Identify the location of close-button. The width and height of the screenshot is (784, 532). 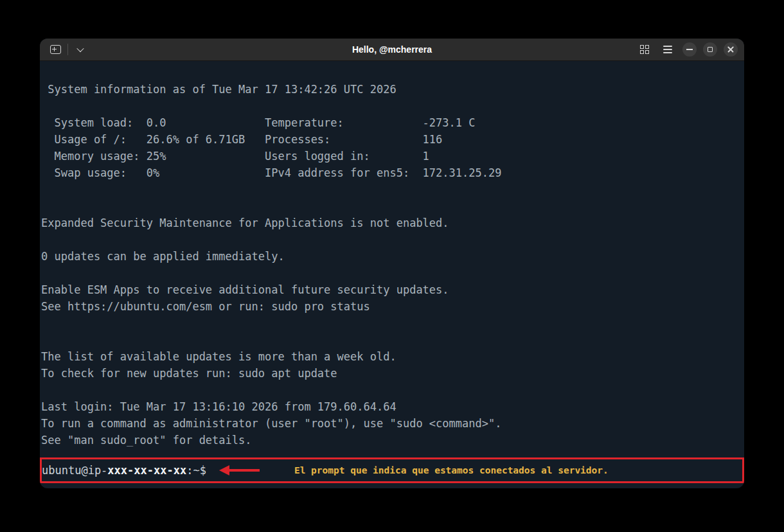
(731, 49).